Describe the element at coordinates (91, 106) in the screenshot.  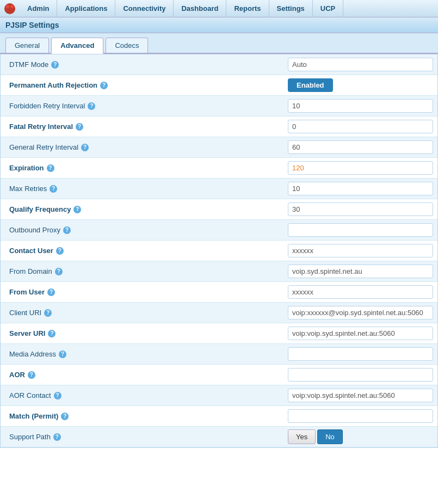
I see `help-icon-forbidden-retry: ?` at that location.